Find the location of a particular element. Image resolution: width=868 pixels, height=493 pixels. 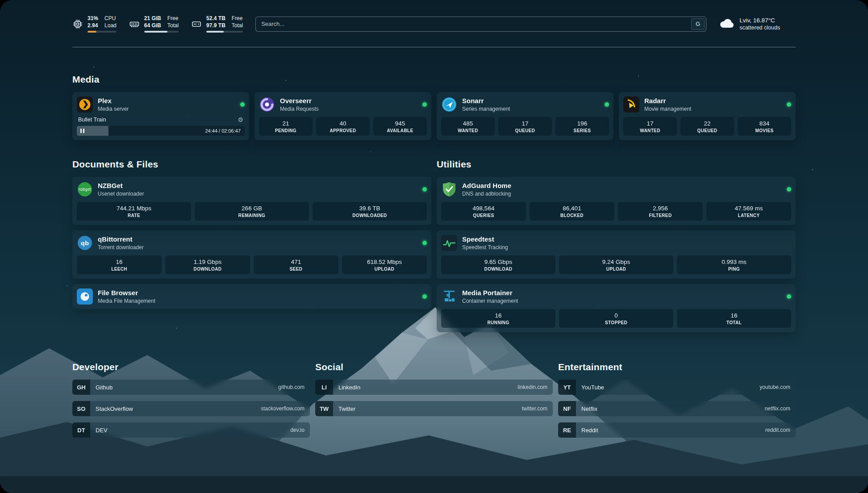

stat-value: 1.19 Gbps is located at coordinates (208, 262).